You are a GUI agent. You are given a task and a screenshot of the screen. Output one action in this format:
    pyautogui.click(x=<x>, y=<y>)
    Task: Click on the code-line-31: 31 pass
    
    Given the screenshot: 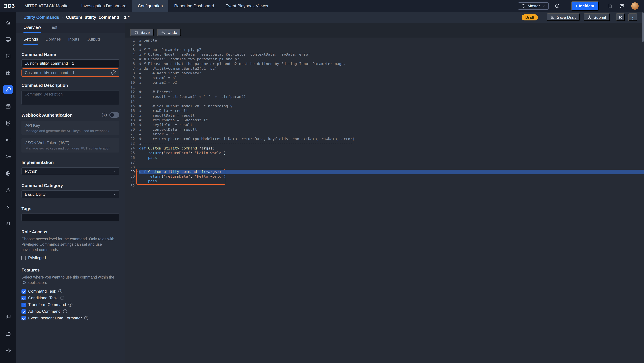 What is the action you would take?
    pyautogui.click(x=384, y=181)
    